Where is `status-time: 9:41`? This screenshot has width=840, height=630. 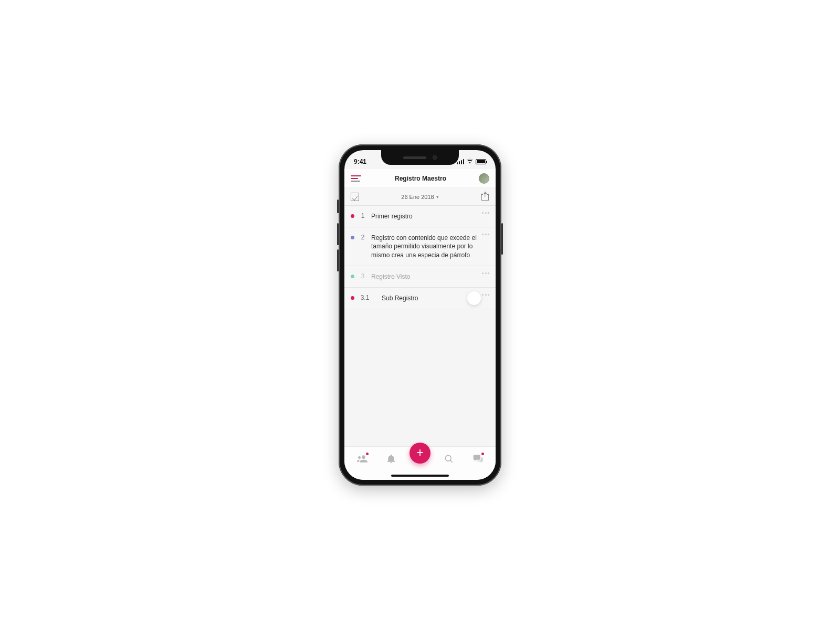
status-time: 9:41 is located at coordinates (360, 162).